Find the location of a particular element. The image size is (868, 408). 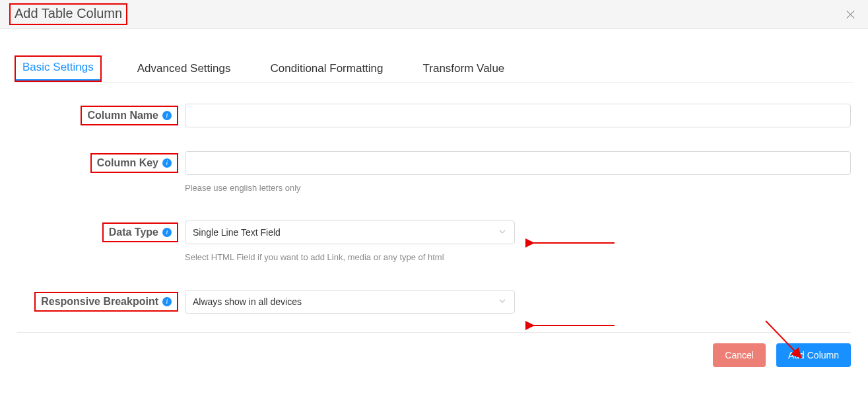

annotation-highlight: Basic Settings is located at coordinates (58, 69).